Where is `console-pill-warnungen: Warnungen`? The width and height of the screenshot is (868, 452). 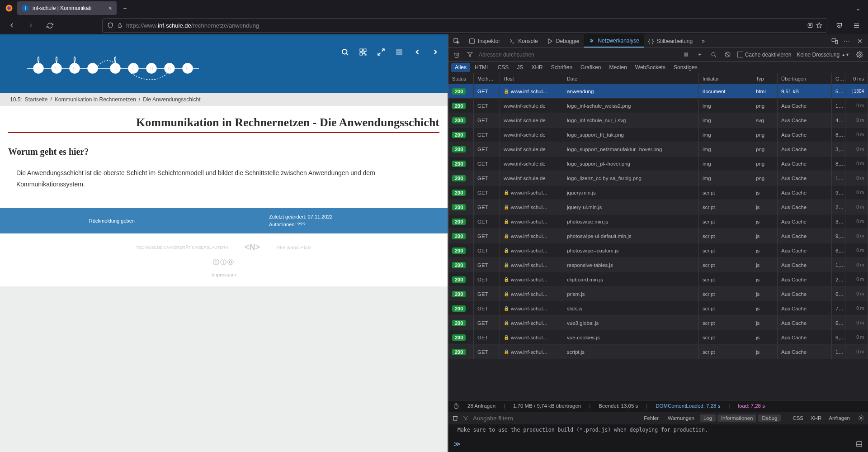 console-pill-warnungen: Warnungen is located at coordinates (681, 418).